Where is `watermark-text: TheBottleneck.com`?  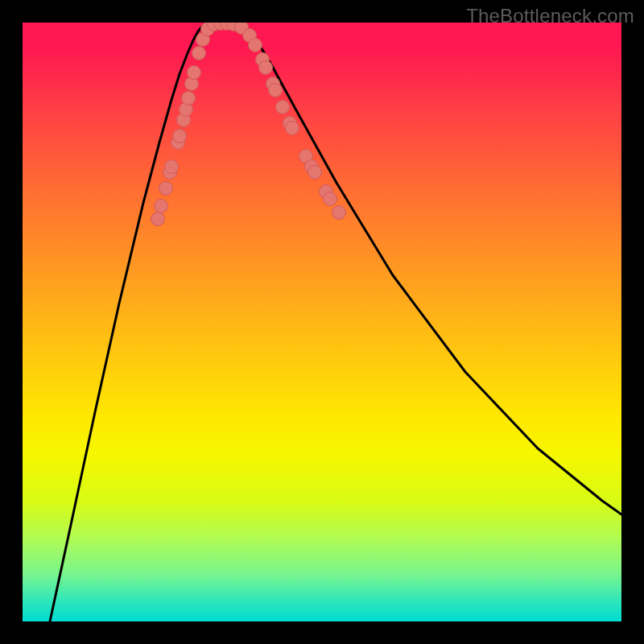 watermark-text: TheBottleneck.com is located at coordinates (551, 16).